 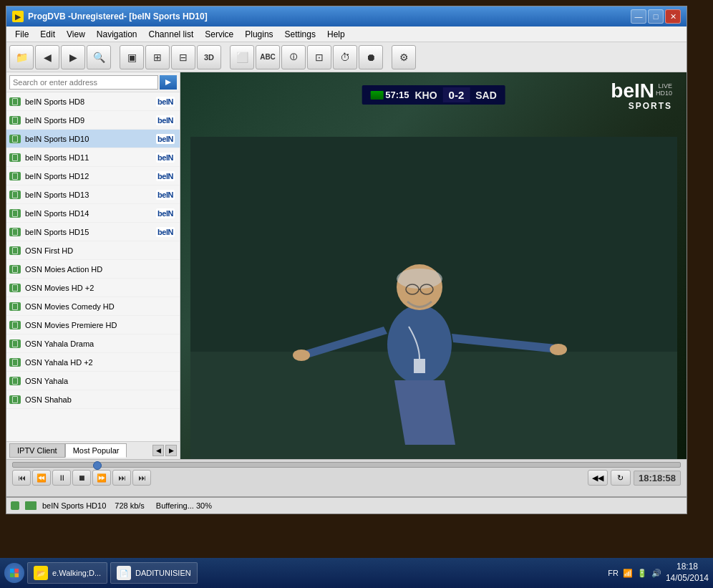 I want to click on toolbar-view3-btn: ⊟, so click(x=183, y=57).